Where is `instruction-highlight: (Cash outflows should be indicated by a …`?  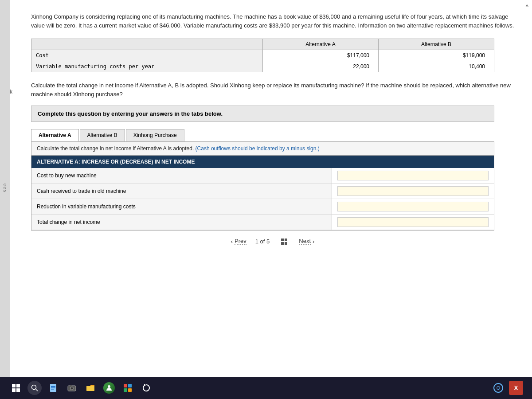 instruction-highlight: (Cash outflows should be indicated by a … is located at coordinates (258, 149).